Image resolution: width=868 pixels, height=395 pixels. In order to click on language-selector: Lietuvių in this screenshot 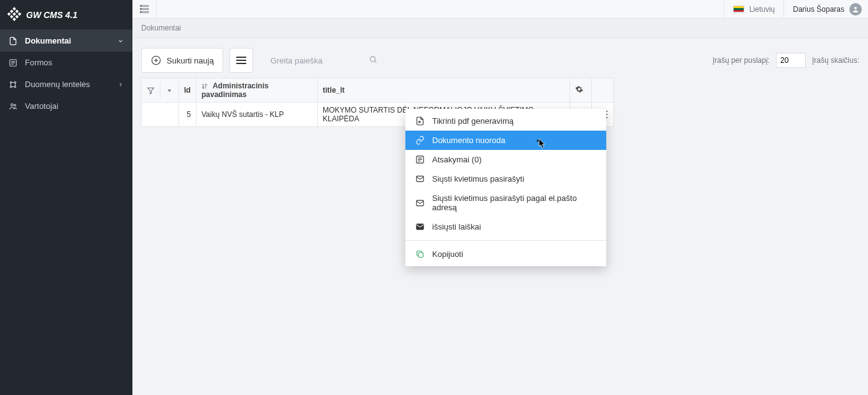, I will do `click(754, 9)`.